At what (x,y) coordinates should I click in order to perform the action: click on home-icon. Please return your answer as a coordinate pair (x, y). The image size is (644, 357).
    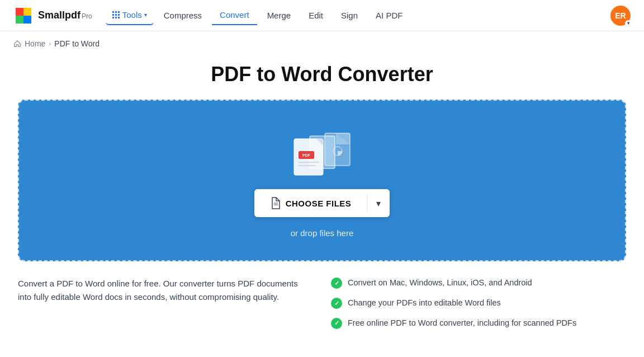
    Looking at the image, I should click on (17, 44).